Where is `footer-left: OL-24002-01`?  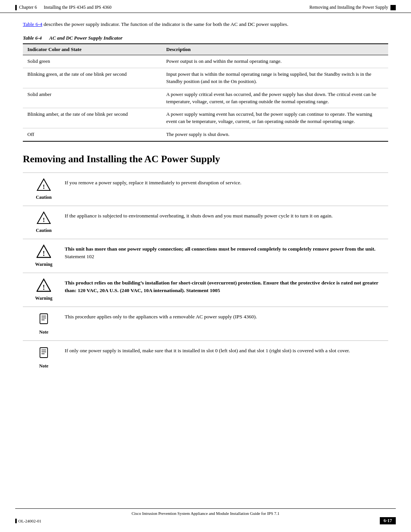 footer-left: OL-24002-01 is located at coordinates (28, 521).